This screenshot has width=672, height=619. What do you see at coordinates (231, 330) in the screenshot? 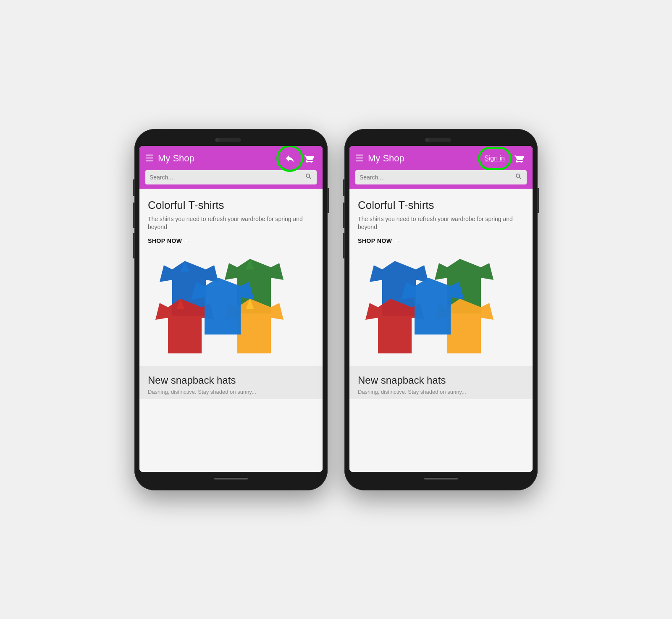
I see `content-1: Colorful T-shirts The shirts you need to…` at bounding box center [231, 330].